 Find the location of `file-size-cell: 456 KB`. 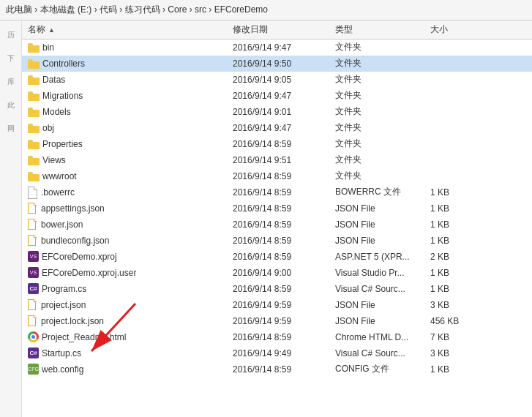

file-size-cell: 456 KB is located at coordinates (454, 321).